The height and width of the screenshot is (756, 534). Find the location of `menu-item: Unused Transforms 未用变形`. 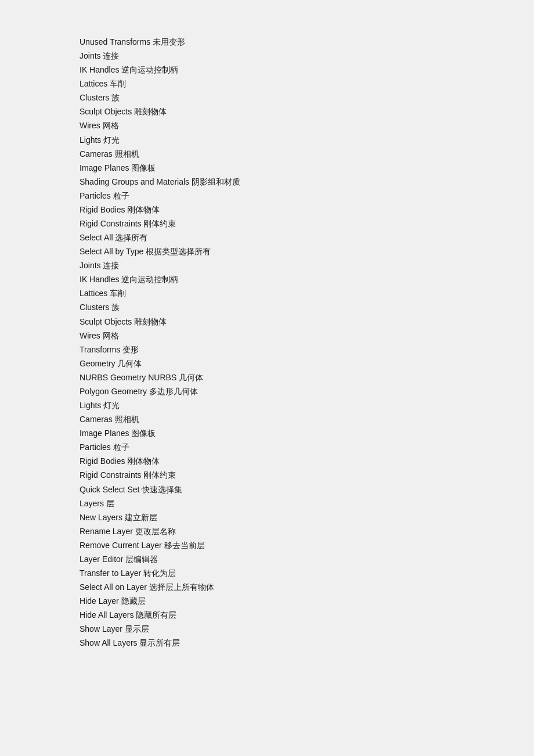

menu-item: Unused Transforms 未用变形 is located at coordinates (306, 42).